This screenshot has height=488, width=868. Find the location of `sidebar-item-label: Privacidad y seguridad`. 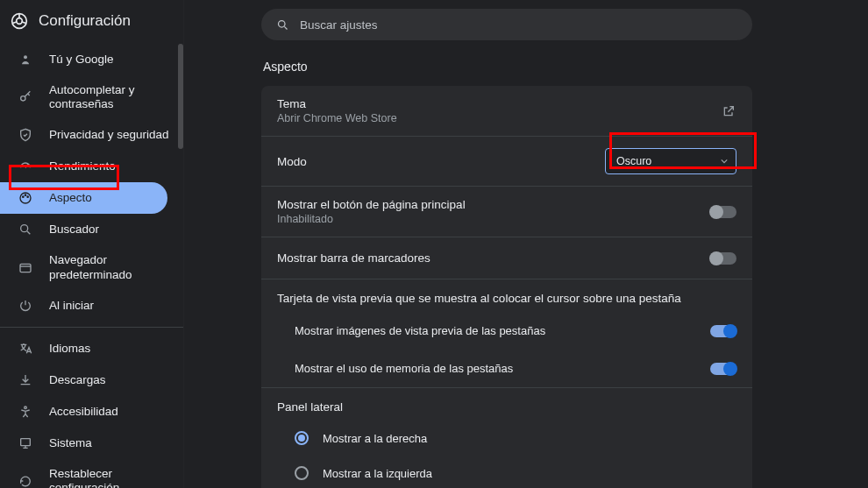

sidebar-item-label: Privacidad y seguridad is located at coordinates (109, 135).